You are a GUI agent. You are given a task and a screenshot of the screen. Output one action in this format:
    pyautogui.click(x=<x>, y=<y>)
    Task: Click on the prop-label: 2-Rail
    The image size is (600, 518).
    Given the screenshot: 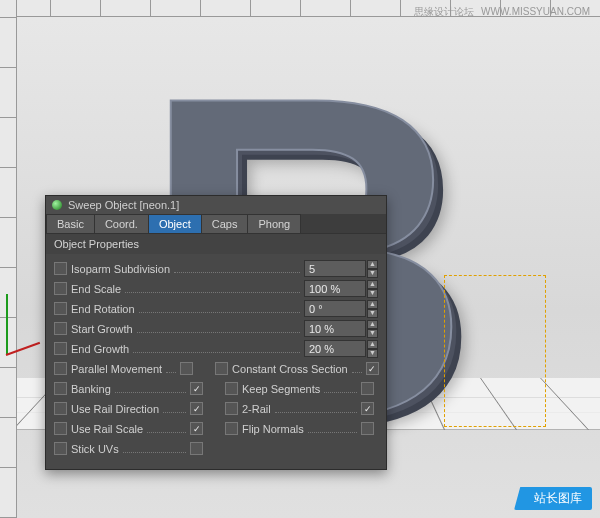 What is the action you would take?
    pyautogui.click(x=256, y=409)
    